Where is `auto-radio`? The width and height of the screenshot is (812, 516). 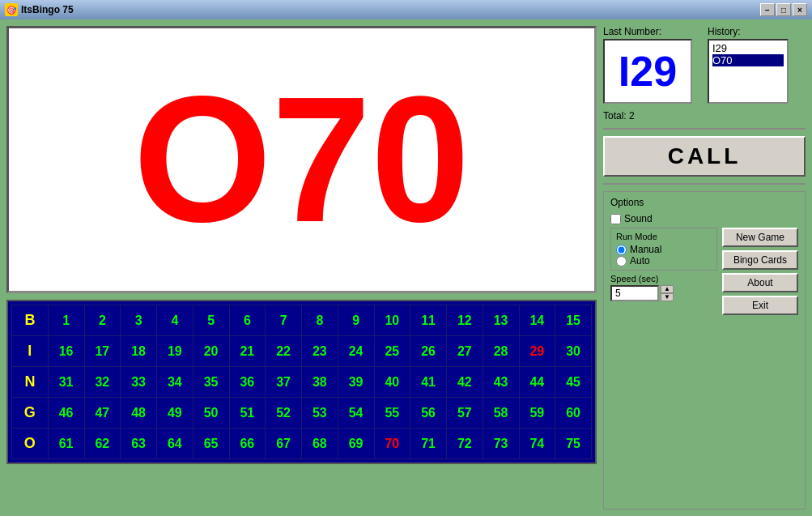
auto-radio is located at coordinates (622, 261).